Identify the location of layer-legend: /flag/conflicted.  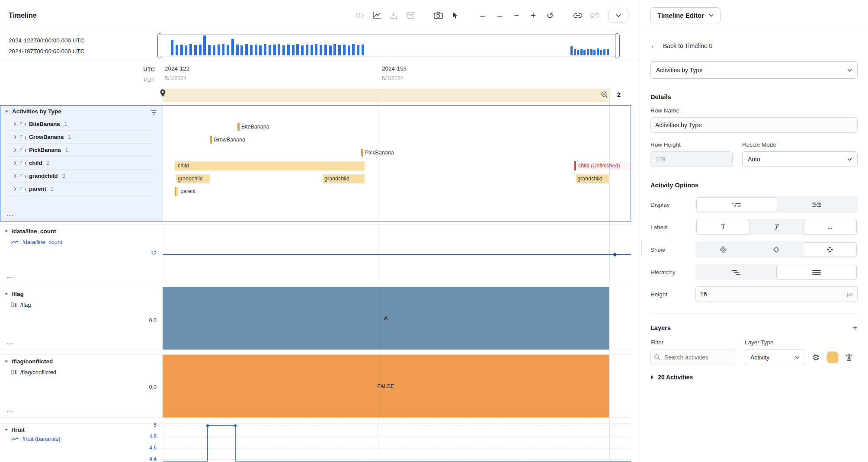
(80, 372).